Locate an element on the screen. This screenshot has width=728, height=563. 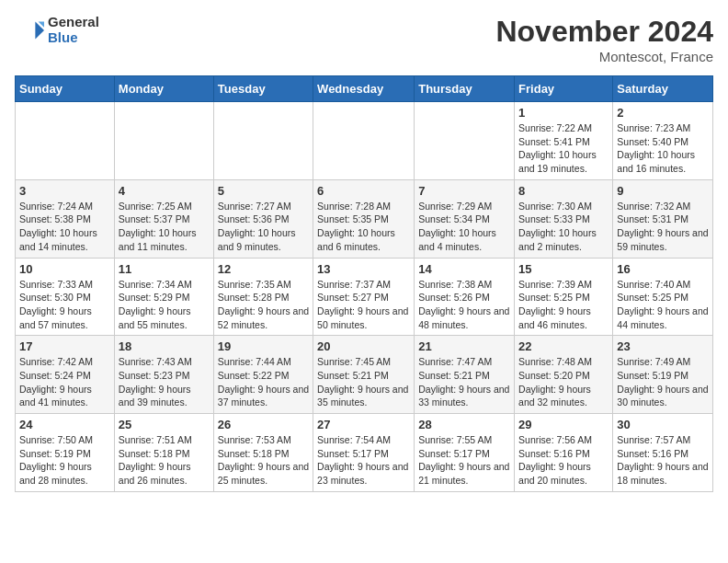
day-number: 23 is located at coordinates (663, 346).